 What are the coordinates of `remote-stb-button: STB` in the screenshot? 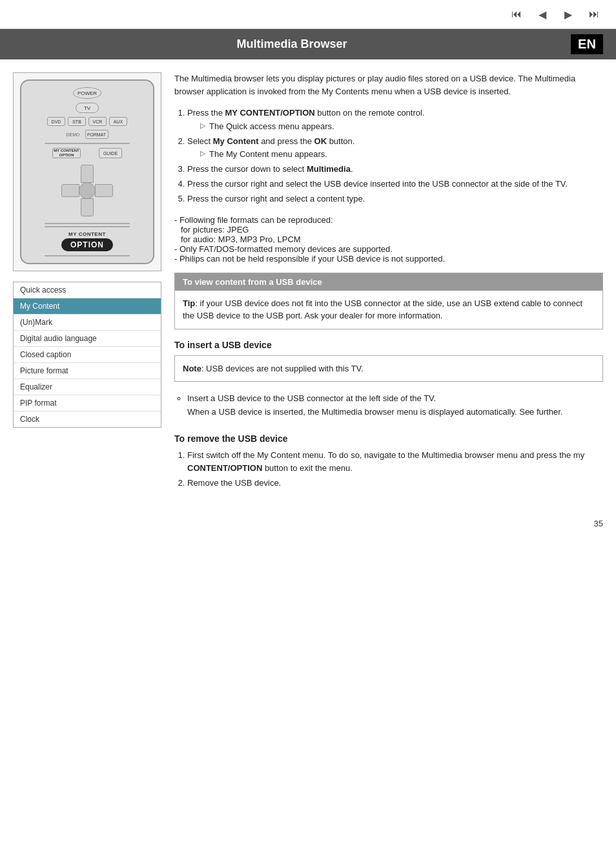 It's located at (77, 121).